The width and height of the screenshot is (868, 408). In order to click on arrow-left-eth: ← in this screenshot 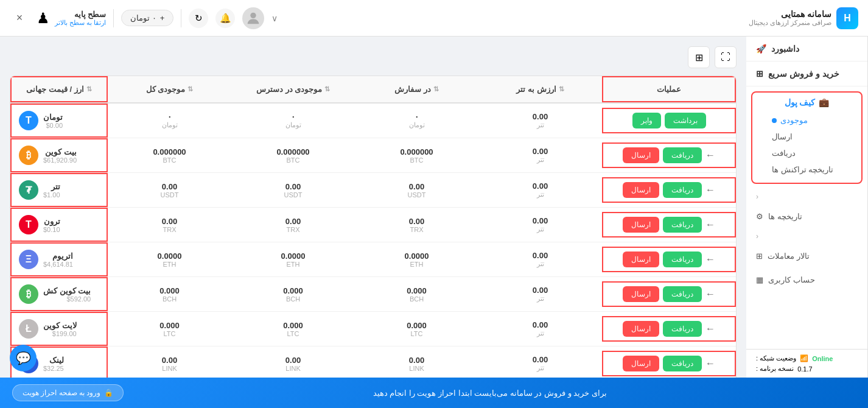, I will do `click(710, 259)`.